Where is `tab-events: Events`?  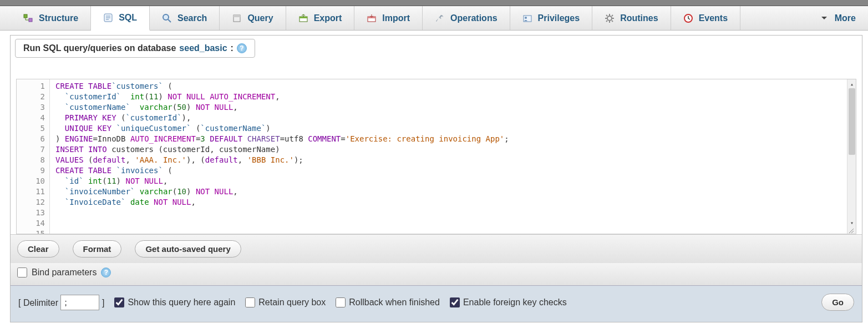
tab-events: Events is located at coordinates (705, 18).